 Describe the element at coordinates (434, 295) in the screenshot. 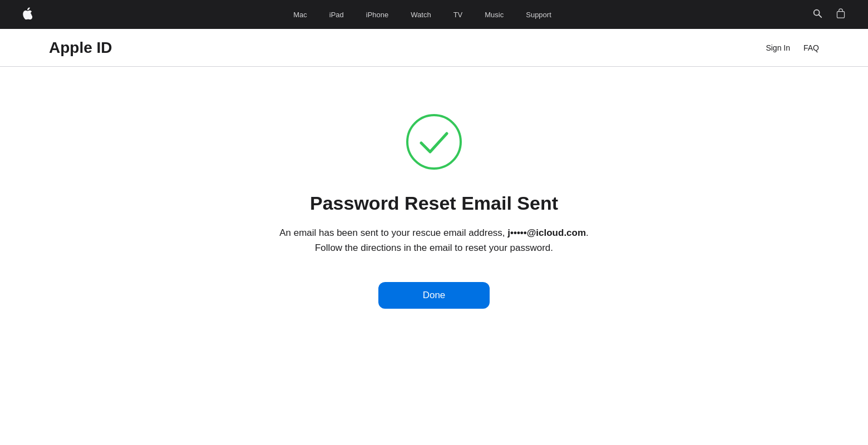

I see `done-button: Done` at that location.